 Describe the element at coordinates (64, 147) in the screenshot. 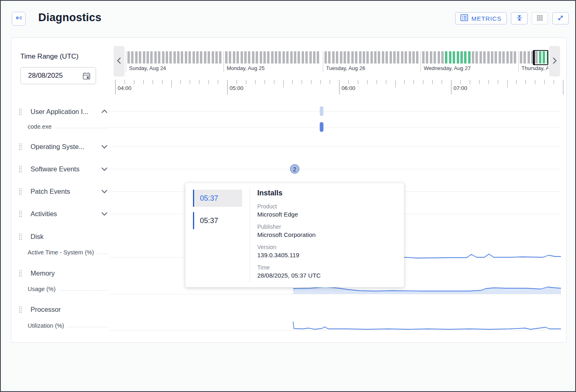

I see `sidebar-group-row: Operating Syste...` at that location.